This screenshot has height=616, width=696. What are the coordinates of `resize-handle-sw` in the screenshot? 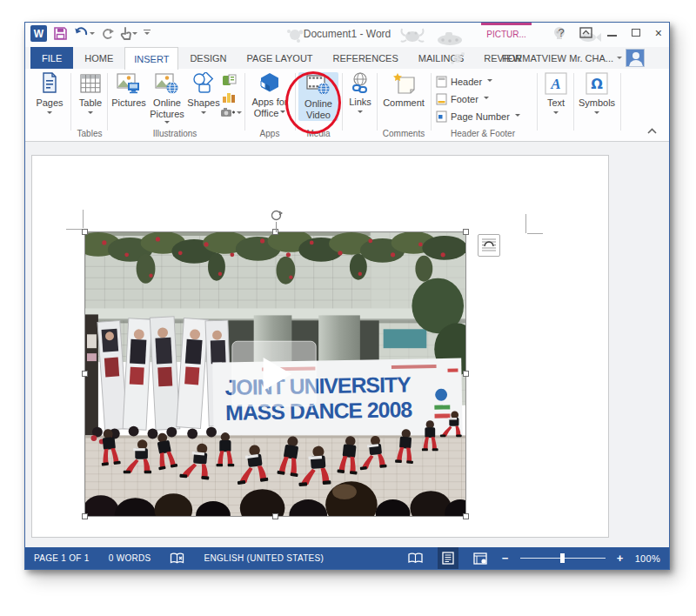 It's located at (85, 517).